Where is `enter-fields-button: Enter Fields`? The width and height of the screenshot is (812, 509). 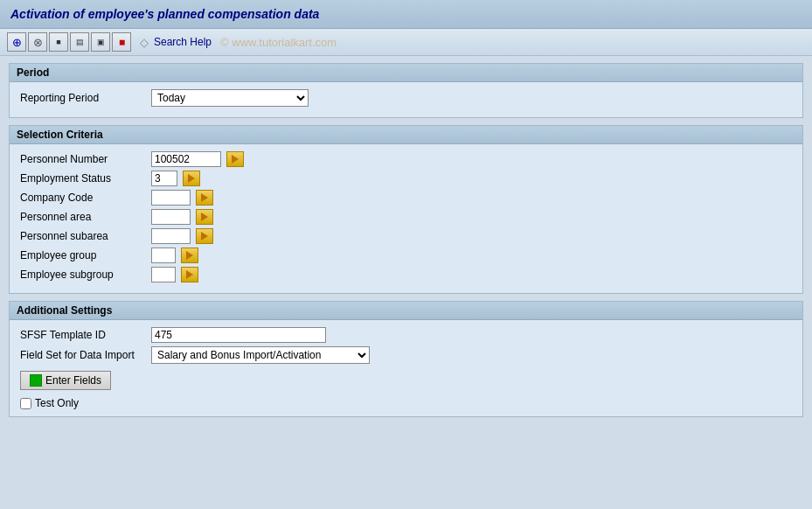
enter-fields-button: Enter Fields is located at coordinates (66, 380).